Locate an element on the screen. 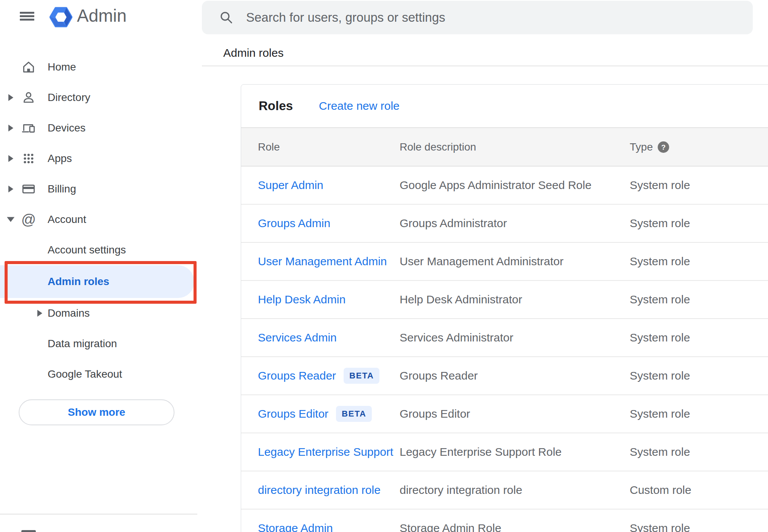 The image size is (768, 532). table-header: Role Role description Type ? is located at coordinates (504, 147).